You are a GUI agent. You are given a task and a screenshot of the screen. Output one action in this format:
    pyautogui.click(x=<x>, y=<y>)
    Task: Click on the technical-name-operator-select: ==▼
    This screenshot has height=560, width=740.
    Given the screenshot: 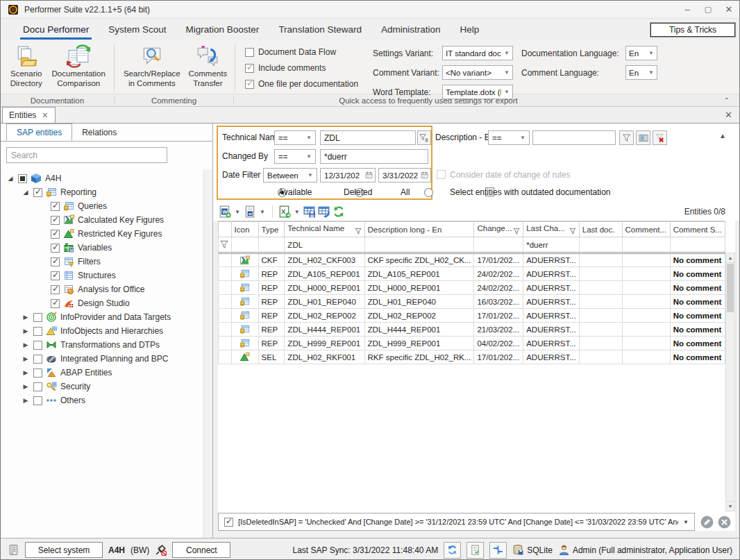 What is the action you would take?
    pyautogui.click(x=295, y=137)
    